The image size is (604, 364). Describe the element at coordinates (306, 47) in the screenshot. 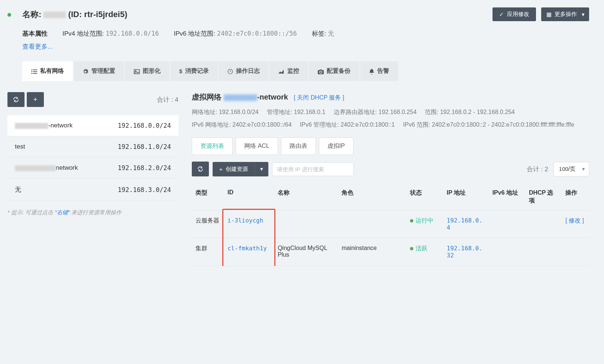

I see `see-more-link: 查看更多...` at that location.